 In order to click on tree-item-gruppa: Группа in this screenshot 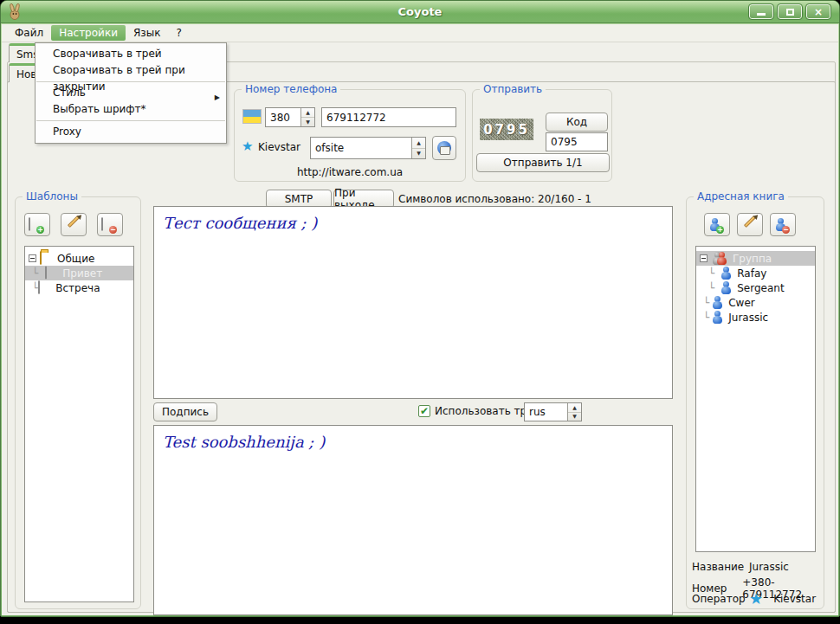, I will do `click(755, 258)`.